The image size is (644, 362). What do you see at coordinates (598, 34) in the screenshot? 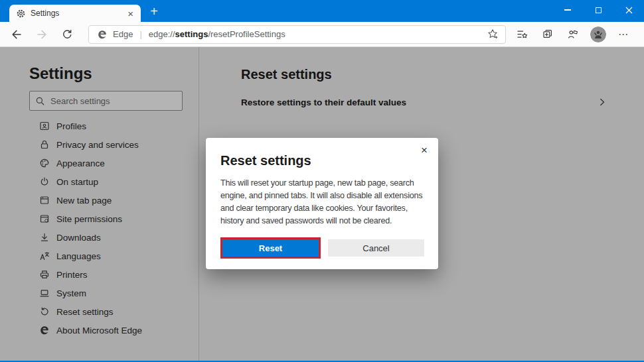
I see `profile-button` at bounding box center [598, 34].